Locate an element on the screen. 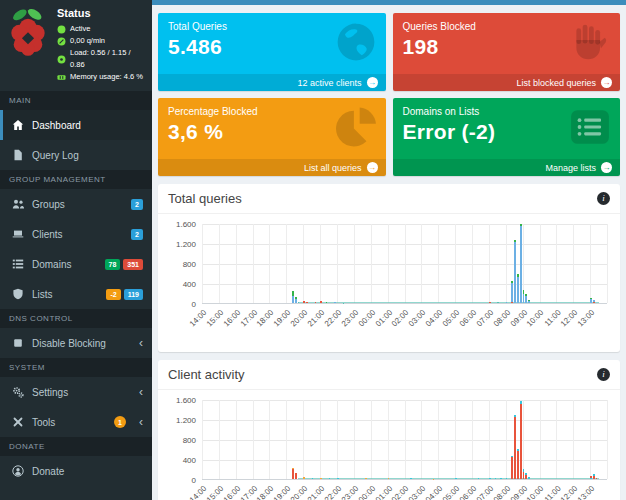 The height and width of the screenshot is (500, 626). sidebar-item-lists: Lists-2119 is located at coordinates (76, 294).